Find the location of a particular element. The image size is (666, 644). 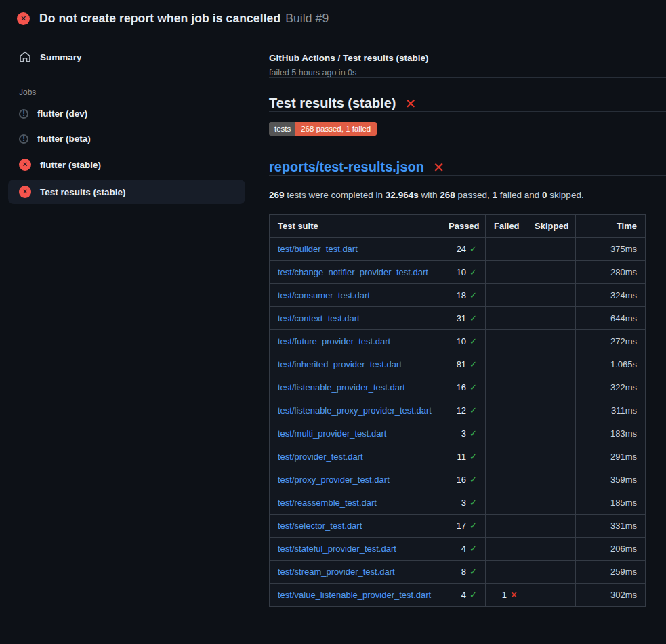

failed-status-icon: ✕ is located at coordinates (23, 19).